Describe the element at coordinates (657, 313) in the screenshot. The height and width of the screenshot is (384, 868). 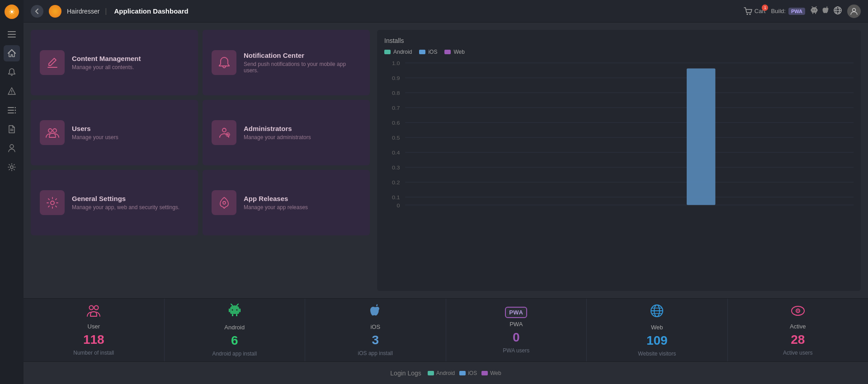
I see `stat-web-icon` at that location.